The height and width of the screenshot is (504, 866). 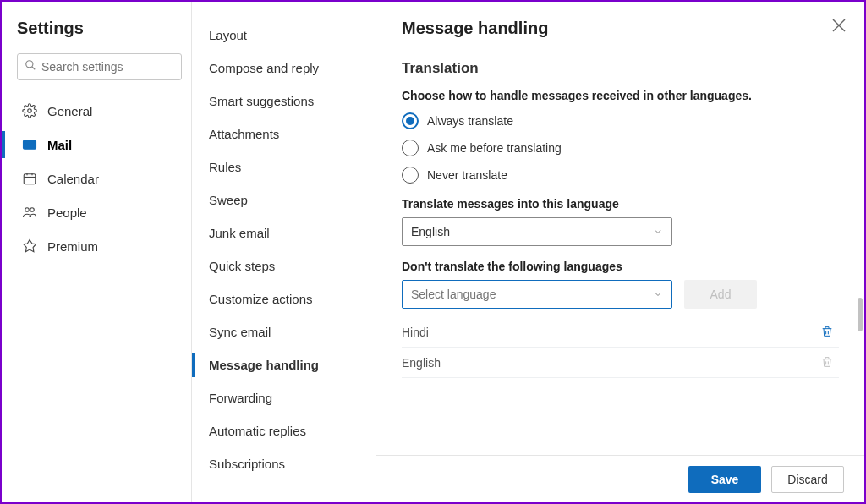 I want to click on radio-never-translate: Never translate, so click(x=621, y=175).